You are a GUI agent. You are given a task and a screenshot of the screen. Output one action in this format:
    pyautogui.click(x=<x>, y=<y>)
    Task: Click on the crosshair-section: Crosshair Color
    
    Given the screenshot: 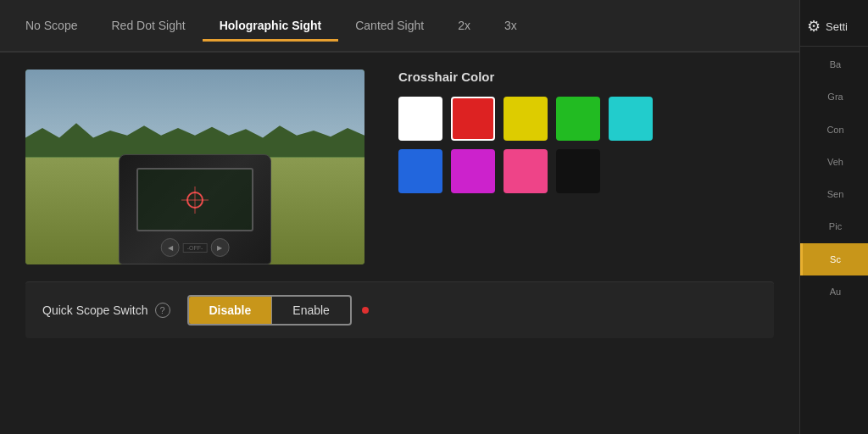 What is the action you would take?
    pyautogui.click(x=587, y=131)
    